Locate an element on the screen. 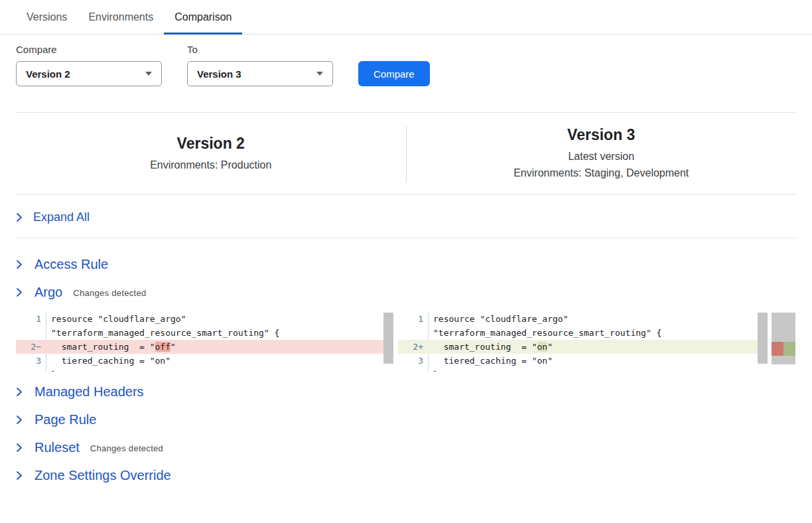 This screenshot has height=523, width=812. compare-field: Compare Version 2 is located at coordinates (89, 65).